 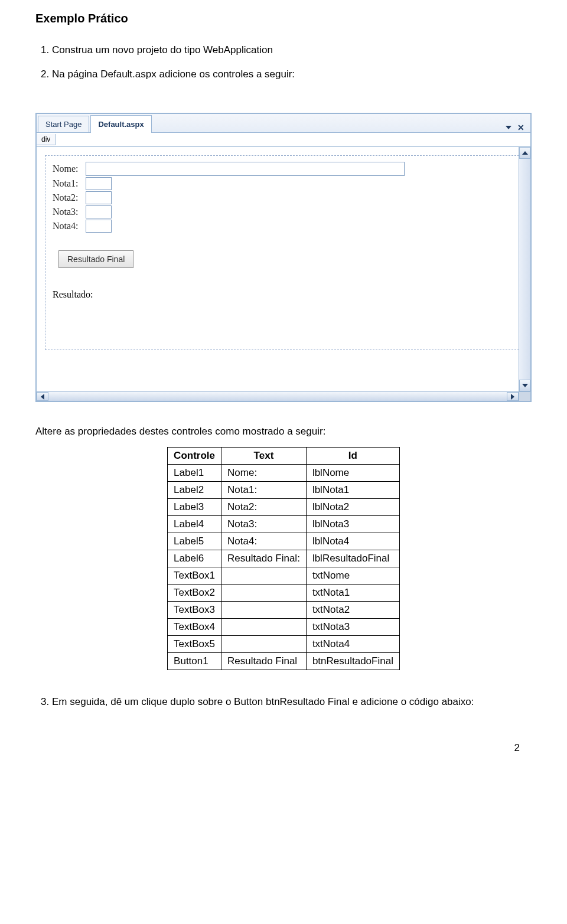 What do you see at coordinates (513, 397) in the screenshot?
I see `scroll-right-arrow-icon` at bounding box center [513, 397].